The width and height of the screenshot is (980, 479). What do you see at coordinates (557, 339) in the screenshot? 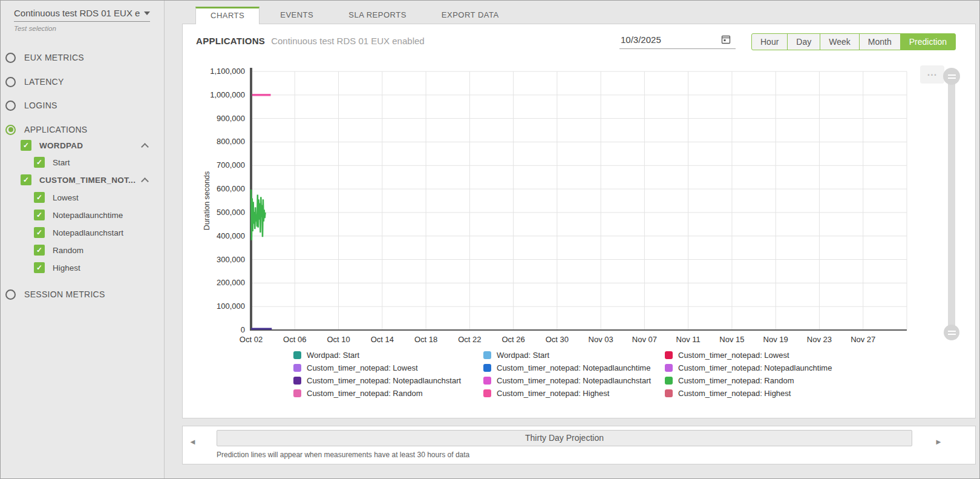
I see `svg-text: Oct 30` at bounding box center [557, 339].